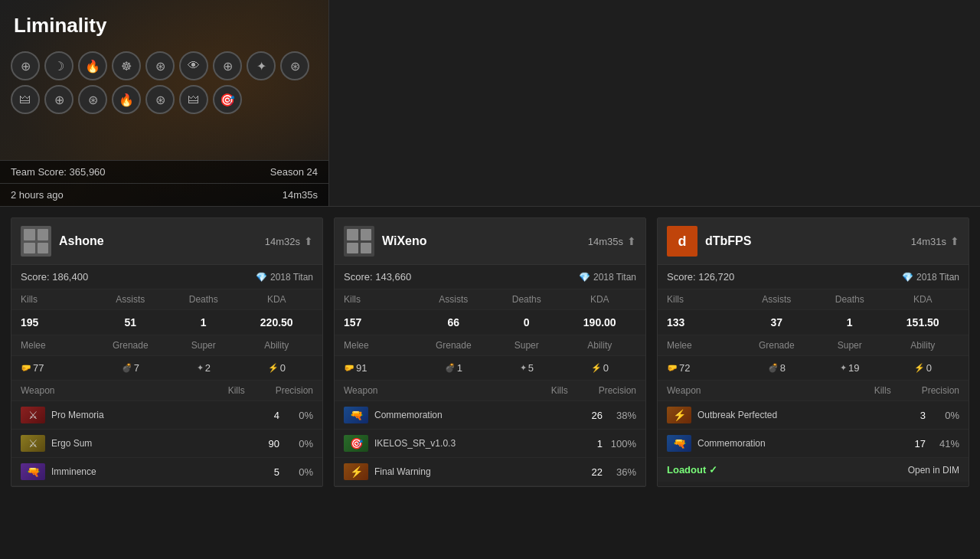  What do you see at coordinates (692, 470) in the screenshot?
I see `loadout-label: Loadout ✓` at bounding box center [692, 470].